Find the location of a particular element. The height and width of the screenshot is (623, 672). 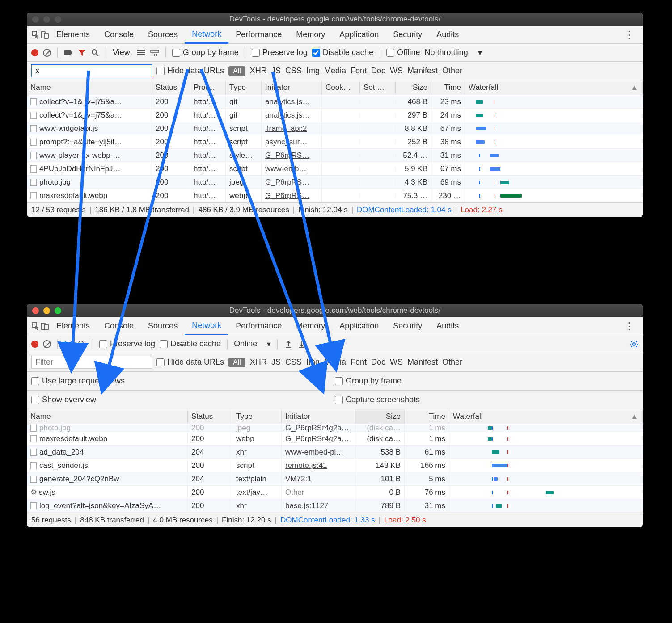

capture-screenshots-checkbox: Capture screenshots is located at coordinates (377, 400).